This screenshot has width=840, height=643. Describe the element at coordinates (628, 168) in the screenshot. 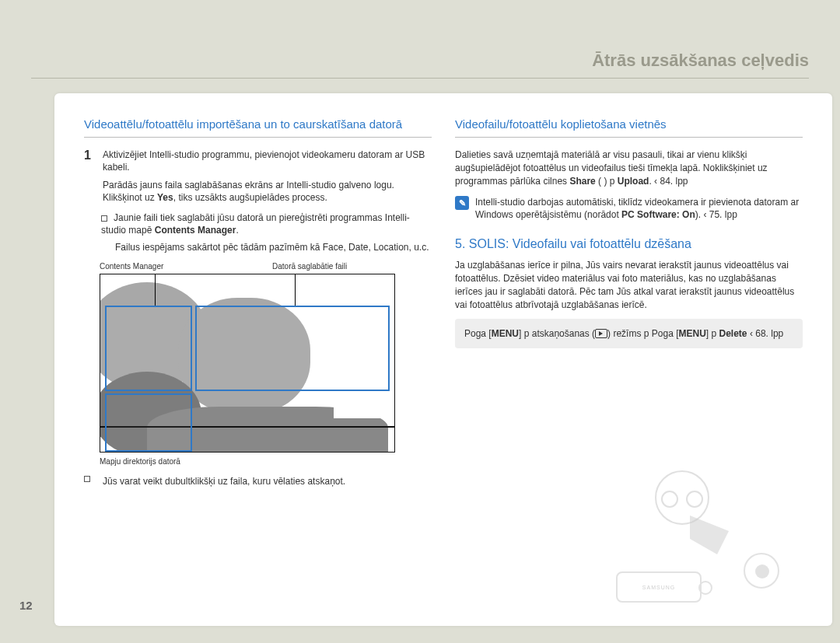

I see `right-para-1: Dalieties savā uzņemtajā materiālā ar vi…` at that location.